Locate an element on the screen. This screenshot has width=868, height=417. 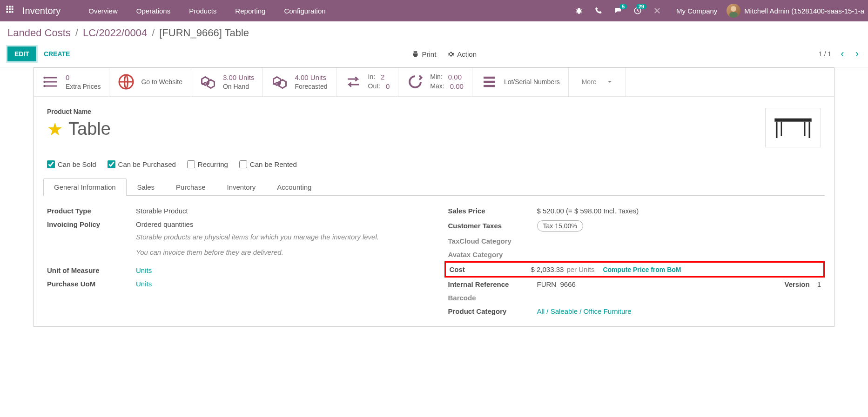
tab-purchase: Purchase is located at coordinates (191, 187).